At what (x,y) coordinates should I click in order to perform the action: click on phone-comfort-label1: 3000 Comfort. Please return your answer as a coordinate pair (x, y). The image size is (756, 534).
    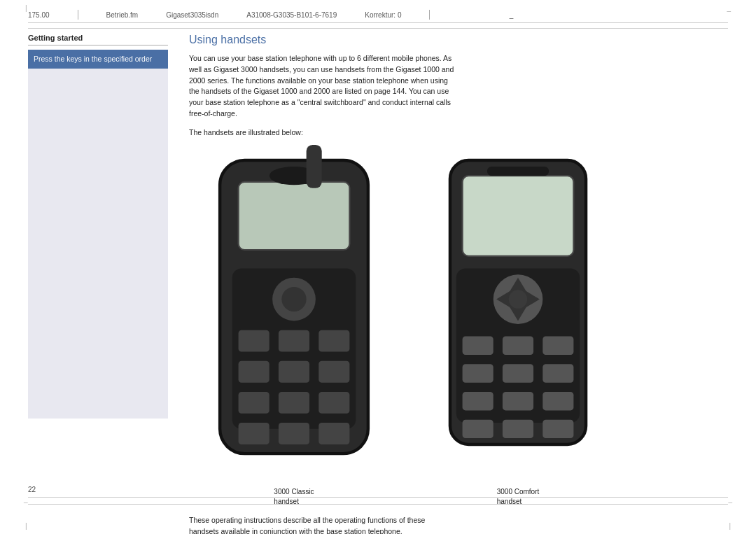
    Looking at the image, I should click on (518, 491).